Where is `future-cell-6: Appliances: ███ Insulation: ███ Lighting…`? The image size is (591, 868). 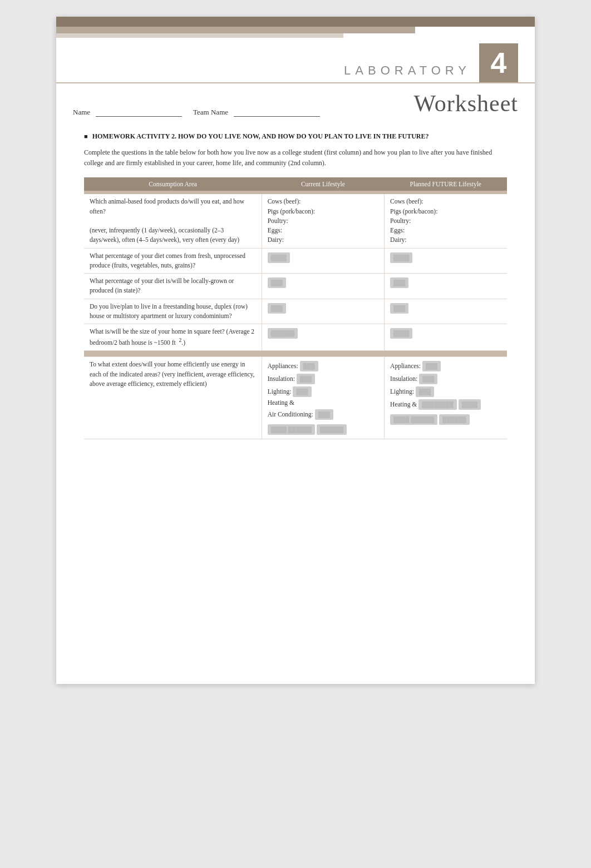
future-cell-6: Appliances: ███ Insulation: ███ Lighting… is located at coordinates (446, 398).